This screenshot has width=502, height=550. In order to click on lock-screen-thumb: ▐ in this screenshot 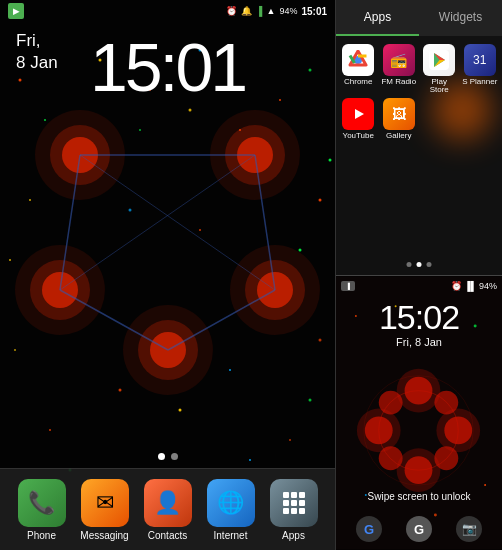, I will do `click(348, 286)`.